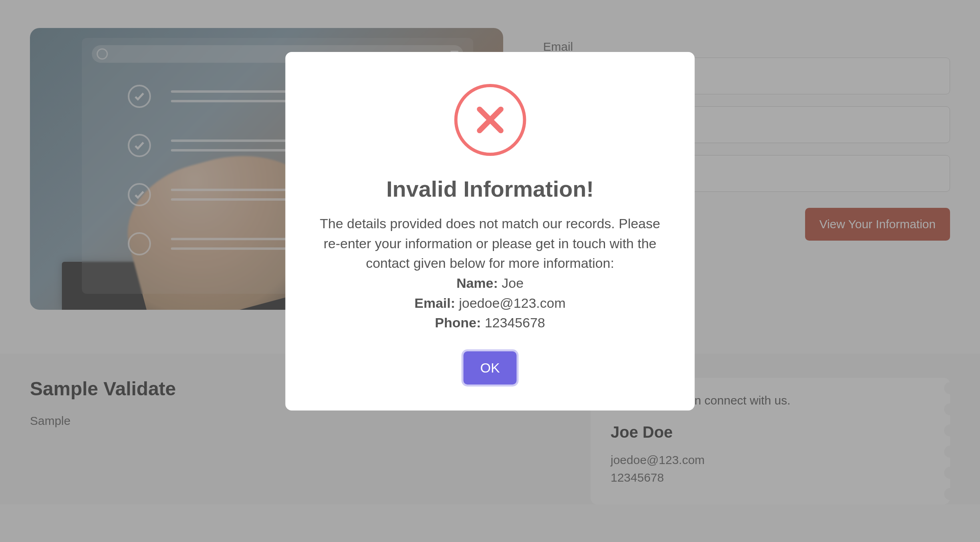 This screenshot has width=980, height=542. I want to click on modal-email-label: Email:, so click(435, 303).